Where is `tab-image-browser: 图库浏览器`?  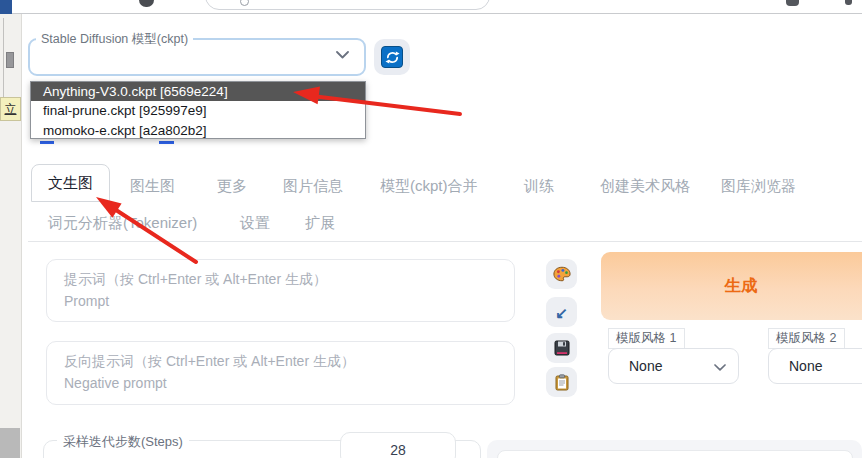 tab-image-browser: 图库浏览器 is located at coordinates (758, 186).